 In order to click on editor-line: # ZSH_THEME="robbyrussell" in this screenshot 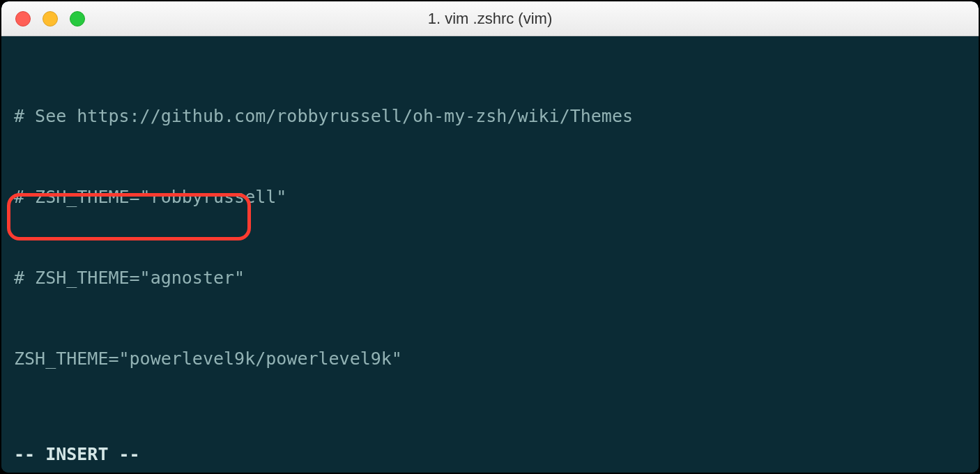, I will do `click(490, 198)`.